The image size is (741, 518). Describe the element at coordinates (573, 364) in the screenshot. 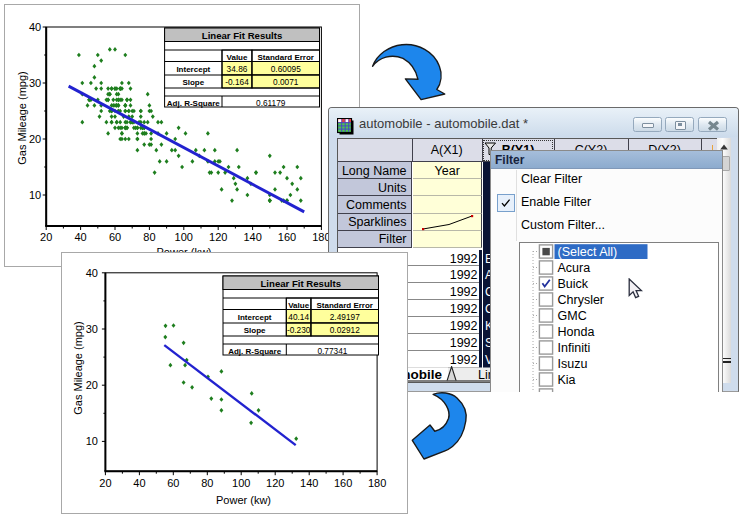

I see `svg-text: Isuzu` at that location.